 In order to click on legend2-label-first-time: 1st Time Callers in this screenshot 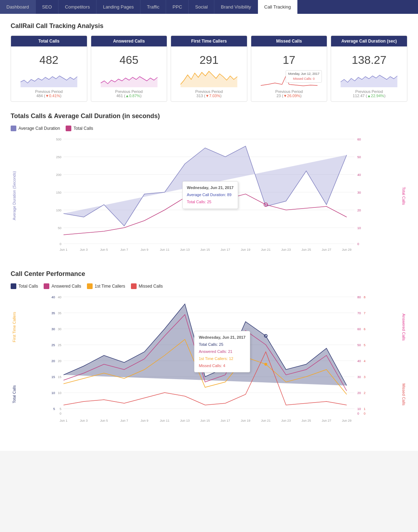, I will do `click(110, 286)`.